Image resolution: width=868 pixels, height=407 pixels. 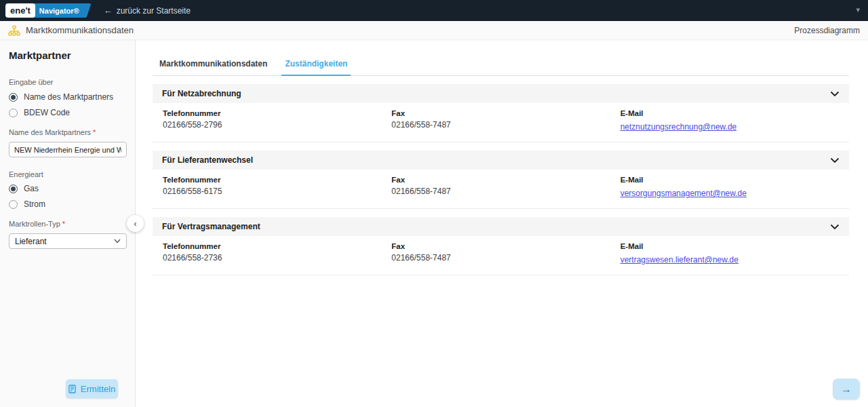 What do you see at coordinates (68, 113) in the screenshot?
I see `radio-bdew-code: BDEW Code` at bounding box center [68, 113].